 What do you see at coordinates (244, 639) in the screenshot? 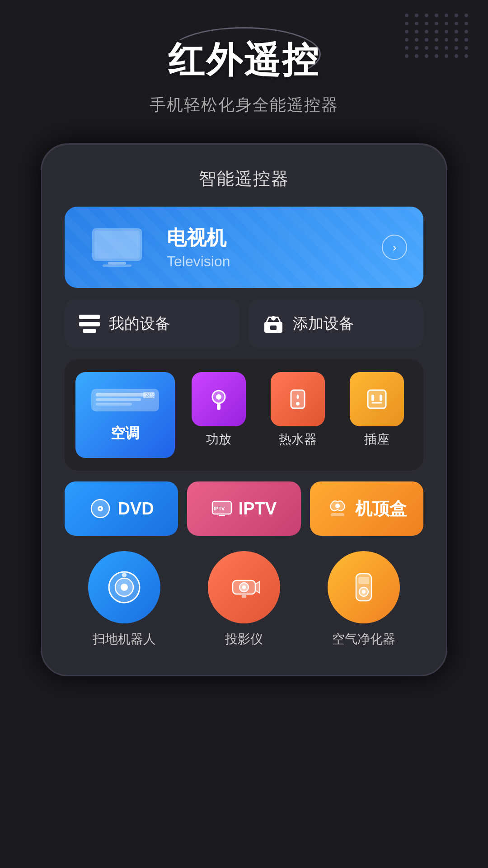
I see `projector-label: 投影仪` at bounding box center [244, 639].